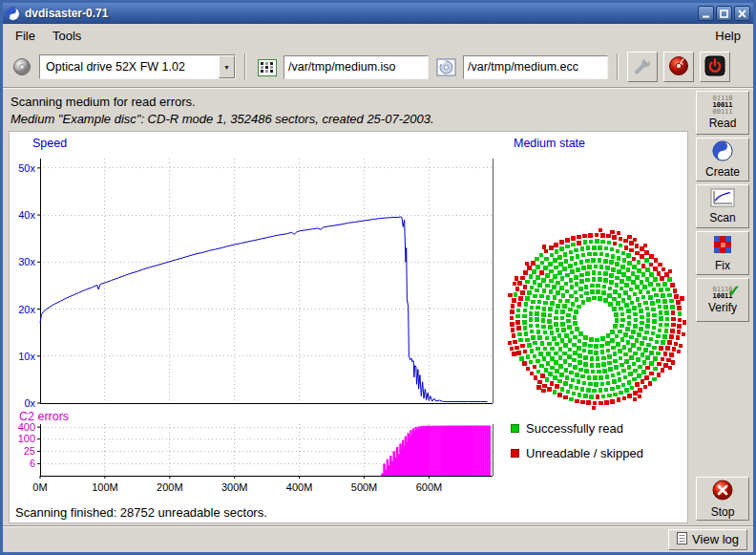 The image size is (756, 555). Describe the element at coordinates (266, 67) in the screenshot. I see `iso-file-icon` at that location.